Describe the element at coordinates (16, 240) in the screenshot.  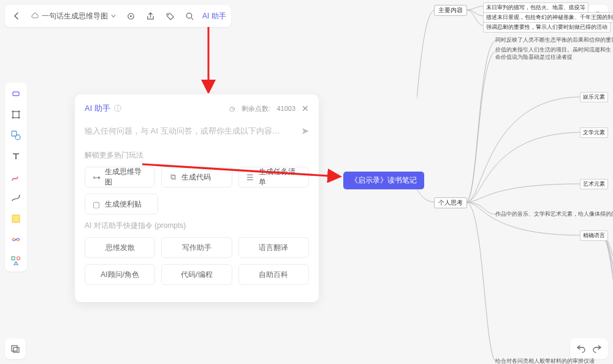
I see `ai-tool` at that location.